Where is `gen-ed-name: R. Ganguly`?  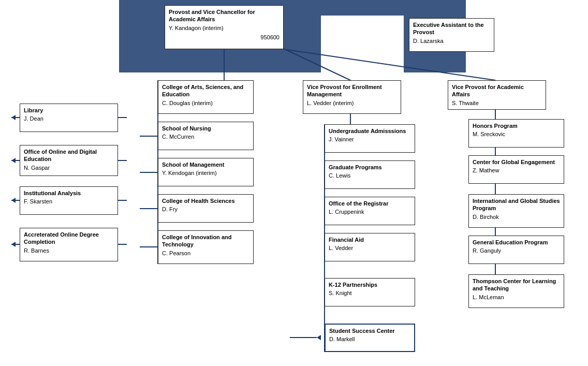
gen-ed-name: R. Ganguly is located at coordinates (517, 251).